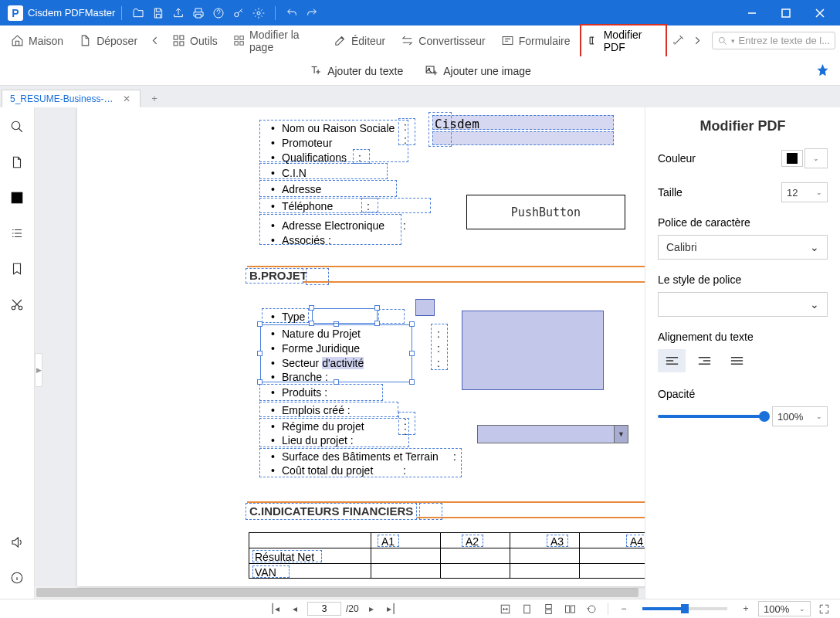  What do you see at coordinates (17, 304) in the screenshot?
I see `cut-panel-icon` at bounding box center [17, 304].